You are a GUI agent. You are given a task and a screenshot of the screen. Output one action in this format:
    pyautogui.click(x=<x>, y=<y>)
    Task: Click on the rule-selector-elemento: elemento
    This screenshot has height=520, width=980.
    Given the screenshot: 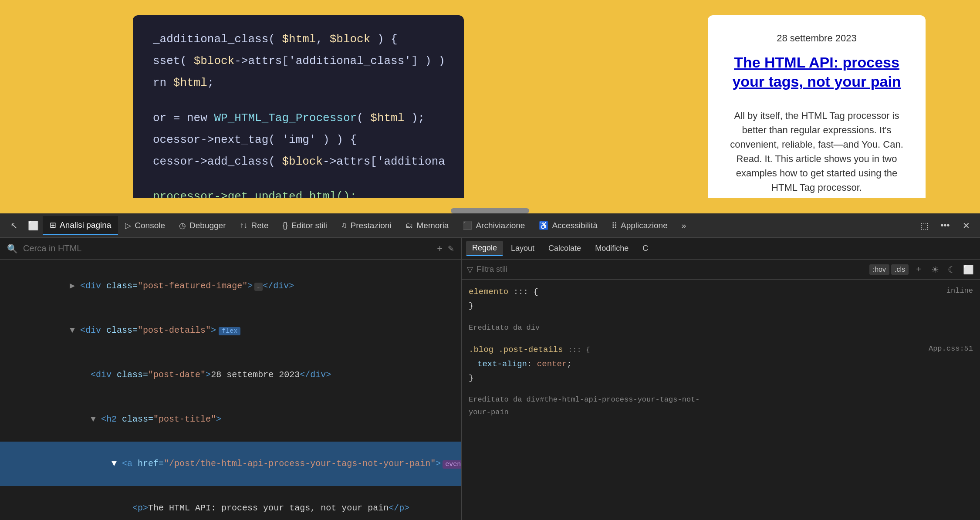 What is the action you would take?
    pyautogui.click(x=489, y=292)
    